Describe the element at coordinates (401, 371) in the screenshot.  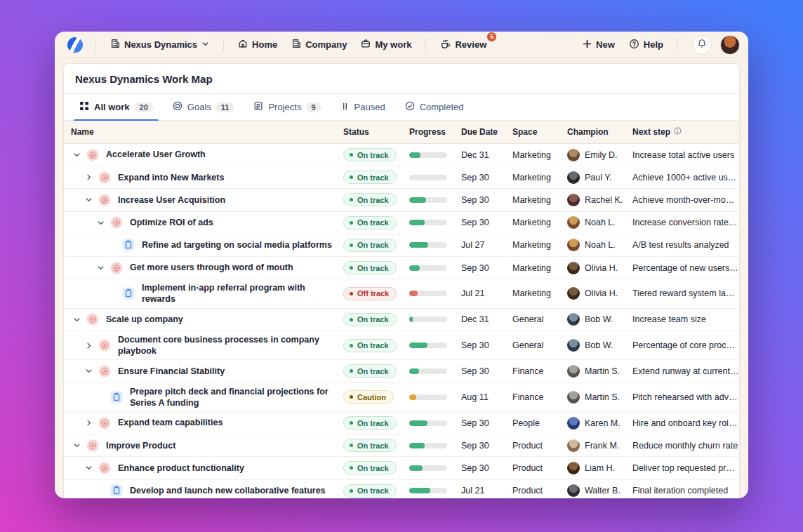
I see `table-row: Ensure Financial Stability On track Sep …` at that location.